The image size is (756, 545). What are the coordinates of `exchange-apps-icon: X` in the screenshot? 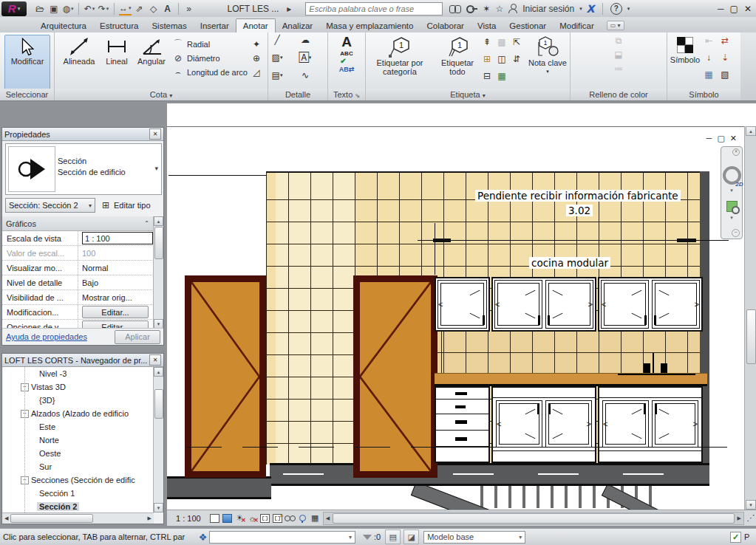 It's located at (591, 9).